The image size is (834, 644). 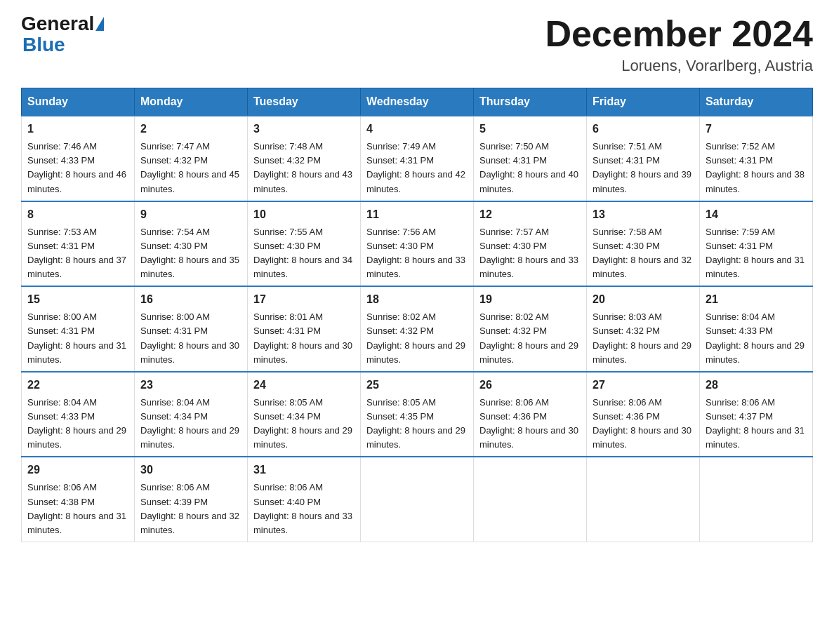 What do you see at coordinates (303, 424) in the screenshot?
I see `day-info: Sunrise: 8:05 AMSunset: 4:34 PMDaylight:…` at bounding box center [303, 424].